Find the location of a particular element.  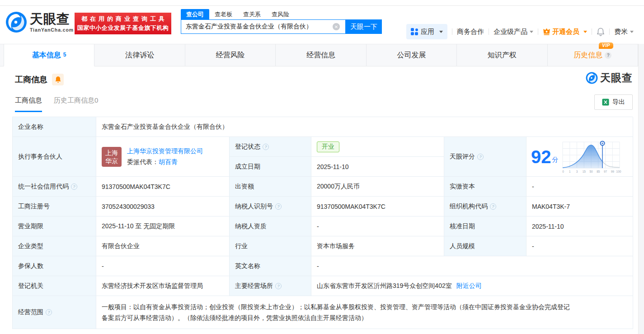

apps-label: 应用 is located at coordinates (428, 32).